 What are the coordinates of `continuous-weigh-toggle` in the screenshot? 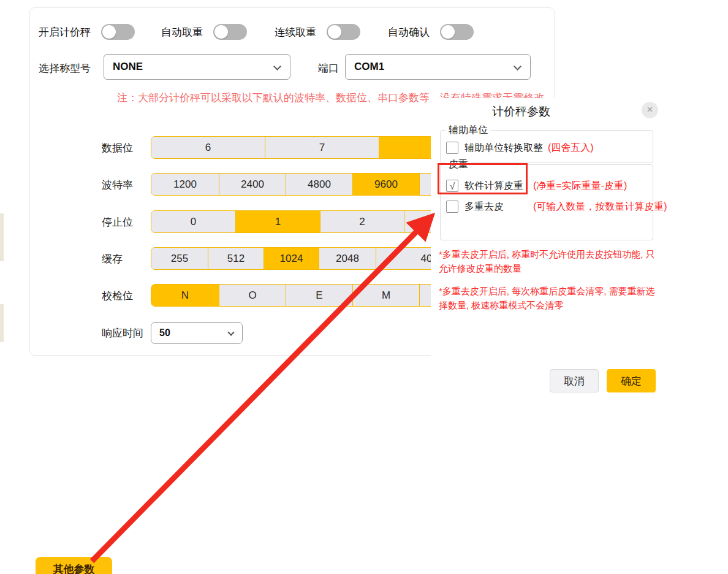 It's located at (343, 32).